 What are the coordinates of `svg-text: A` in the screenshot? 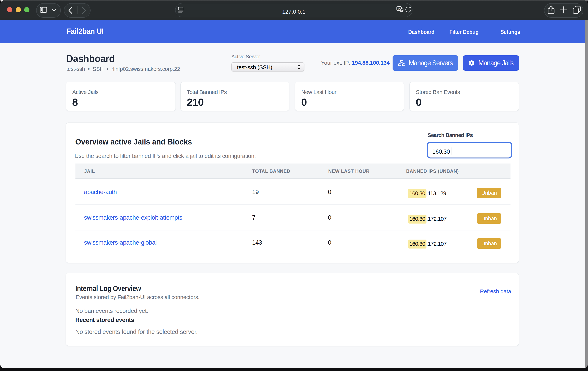 It's located at (399, 9).